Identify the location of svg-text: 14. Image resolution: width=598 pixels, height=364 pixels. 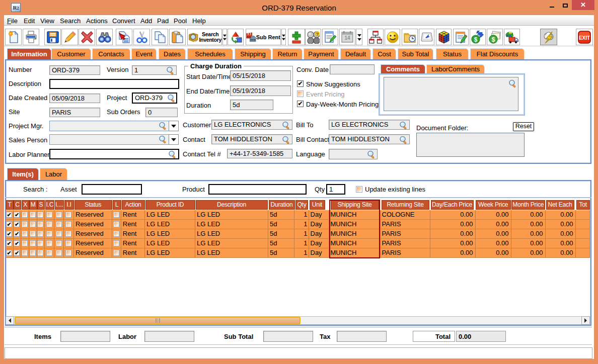
(347, 38).